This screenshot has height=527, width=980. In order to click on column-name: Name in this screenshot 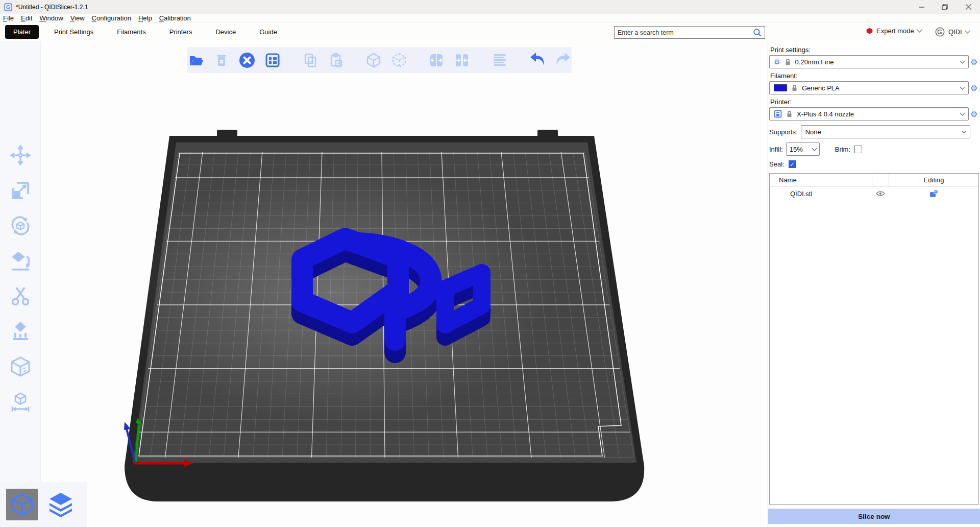, I will do `click(821, 180)`.